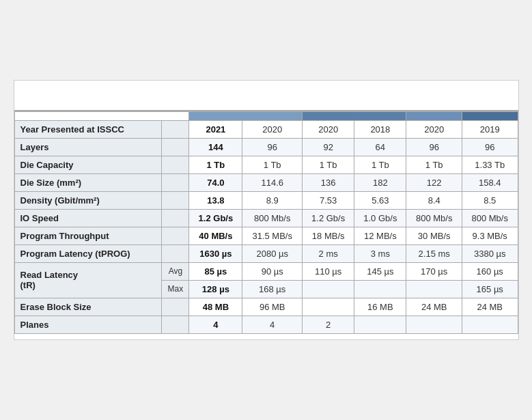 The image size is (532, 420). What do you see at coordinates (328, 147) in the screenshot?
I see `data-cell: 92` at bounding box center [328, 147].